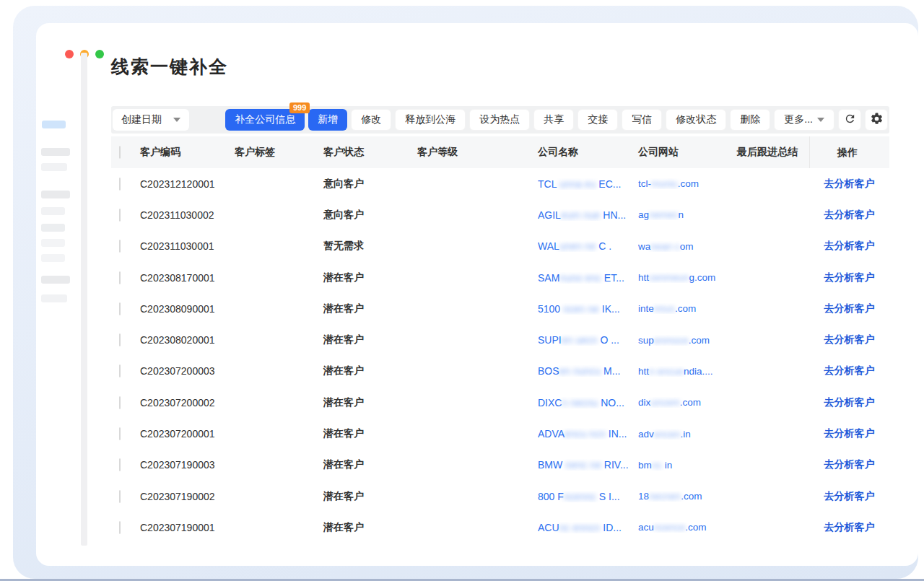 The height and width of the screenshot is (581, 924). Describe the element at coordinates (588, 278) in the screenshot. I see `company-name-link: SAMnuno enc ET...` at that location.